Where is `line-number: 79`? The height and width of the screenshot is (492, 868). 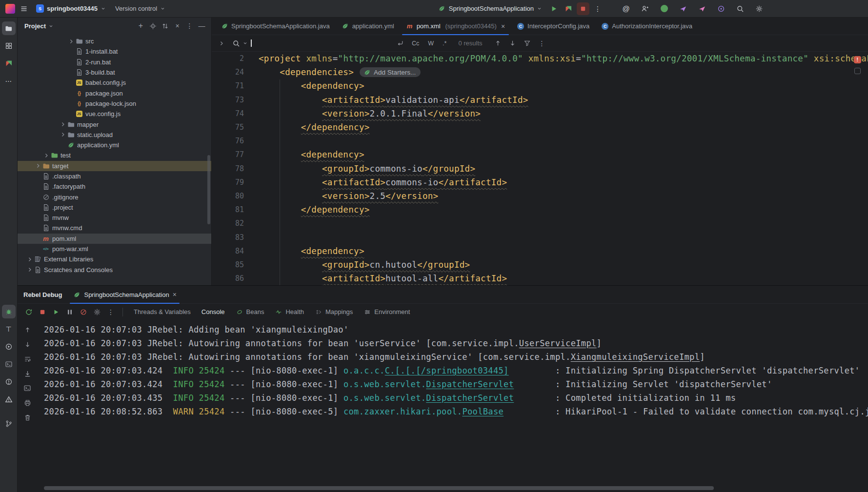
line-number: 79 is located at coordinates (228, 182).